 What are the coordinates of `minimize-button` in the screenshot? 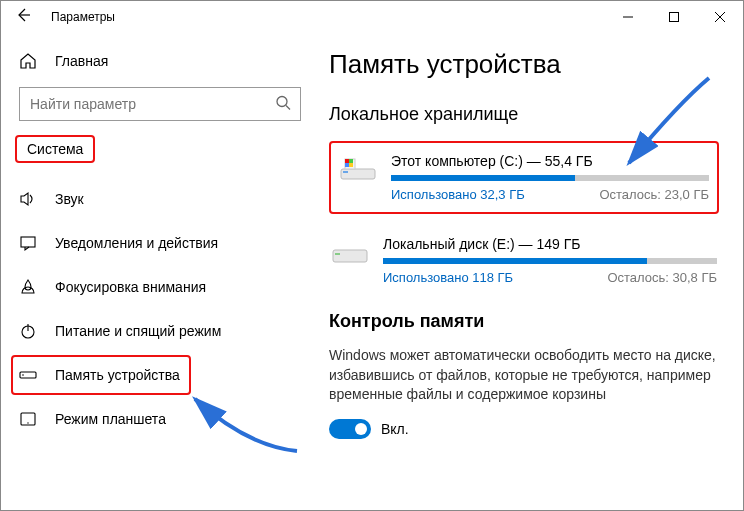 It's located at (628, 17).